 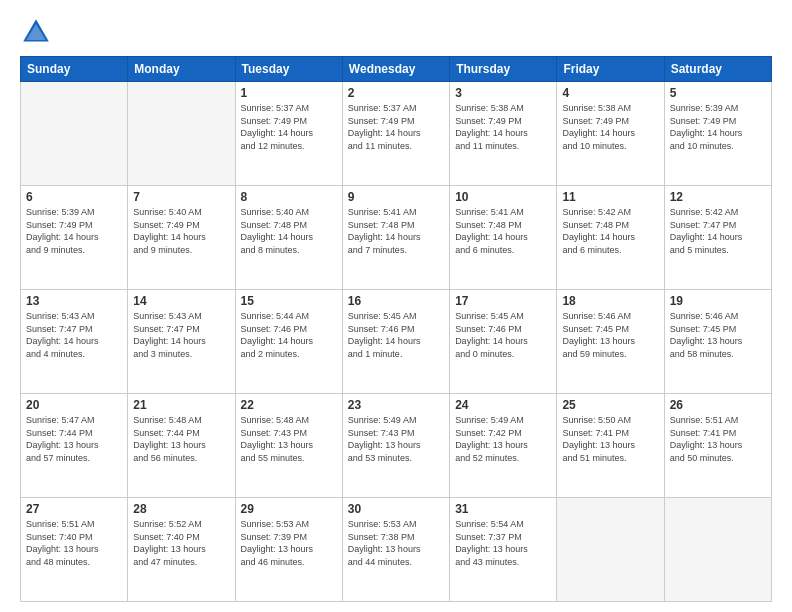 What do you see at coordinates (396, 405) in the screenshot?
I see `day-number: 23` at bounding box center [396, 405].